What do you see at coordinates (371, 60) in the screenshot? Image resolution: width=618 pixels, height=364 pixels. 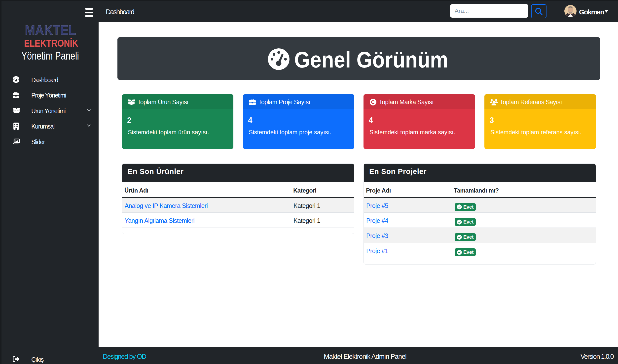 I see `svg-text: Genel Görünüm` at bounding box center [371, 60].